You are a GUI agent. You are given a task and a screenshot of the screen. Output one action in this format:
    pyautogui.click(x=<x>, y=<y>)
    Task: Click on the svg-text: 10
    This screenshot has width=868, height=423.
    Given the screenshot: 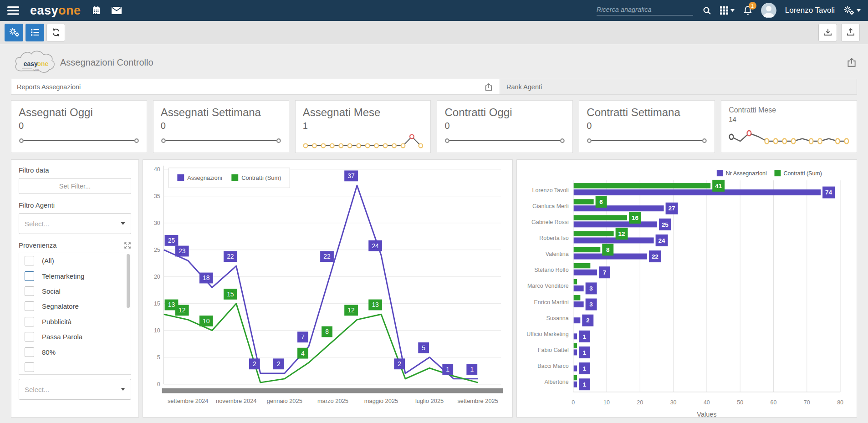 What is the action you would take?
    pyautogui.click(x=206, y=321)
    